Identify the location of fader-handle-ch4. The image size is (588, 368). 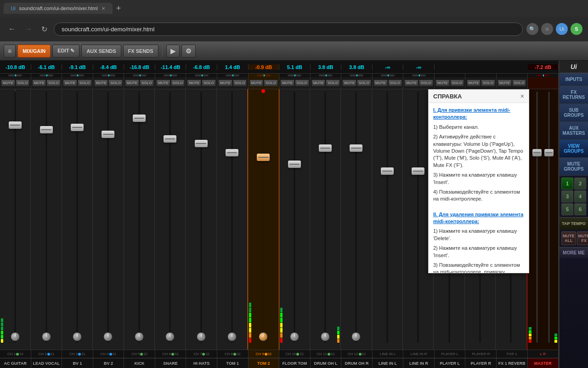
(108, 134).